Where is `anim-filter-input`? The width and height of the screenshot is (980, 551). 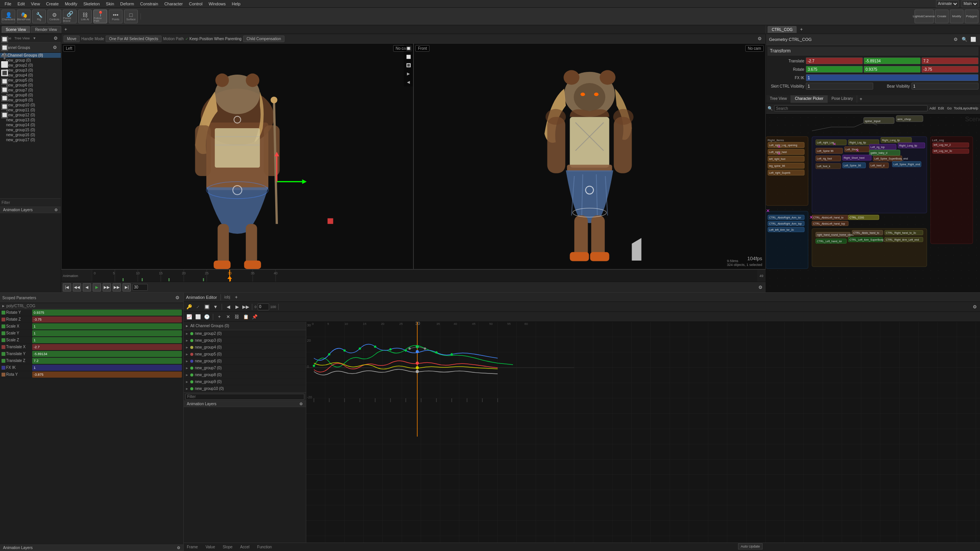 anim-filter-input is located at coordinates (245, 397).